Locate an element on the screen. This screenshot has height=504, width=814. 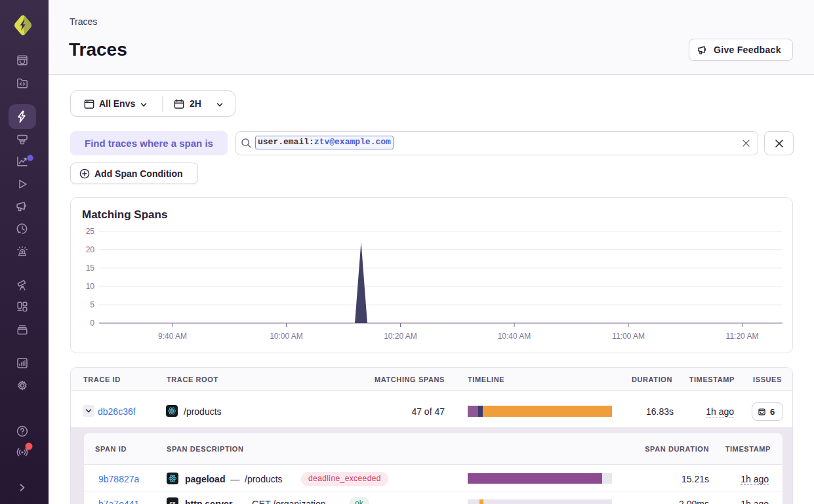
svg-text: 10:00 AM is located at coordinates (286, 336).